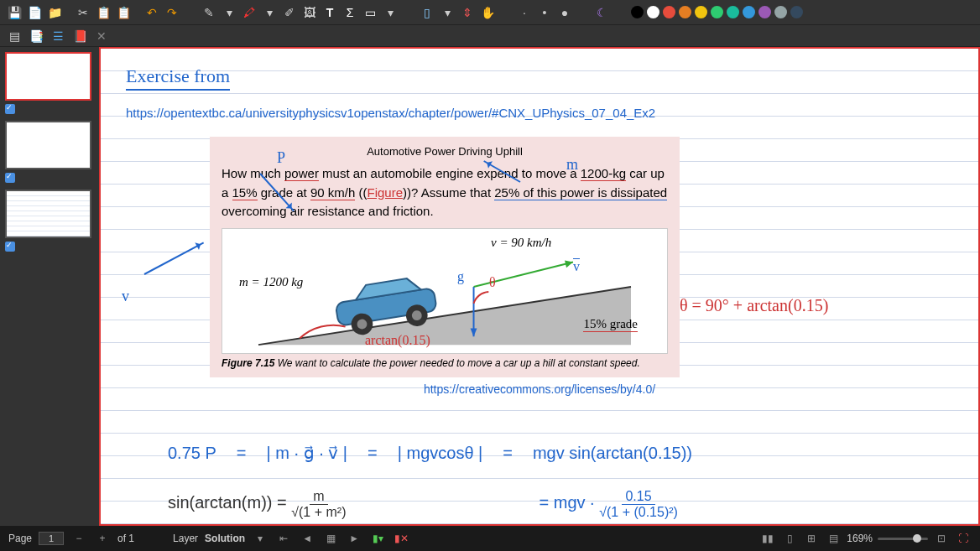 The height and width of the screenshot is (551, 980). What do you see at coordinates (384, 193) in the screenshot?
I see `figure-link: Figure` at bounding box center [384, 193].